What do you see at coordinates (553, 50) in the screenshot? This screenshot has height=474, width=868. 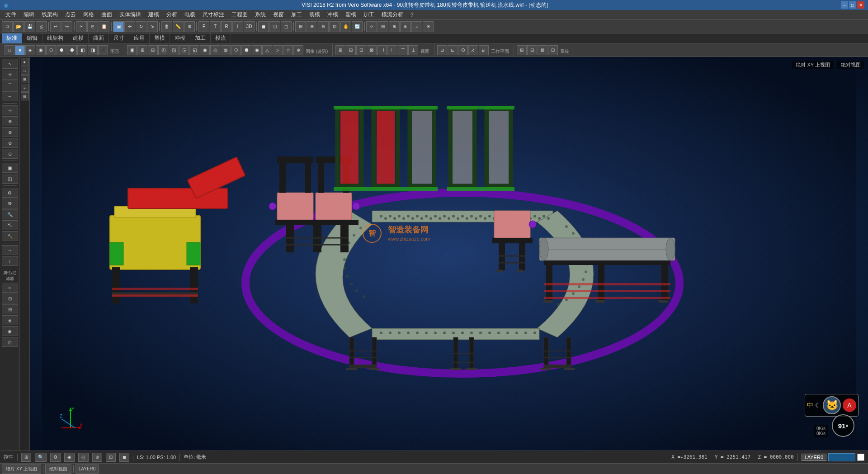 I see `tb2-sys4: ⊡` at bounding box center [553, 50].